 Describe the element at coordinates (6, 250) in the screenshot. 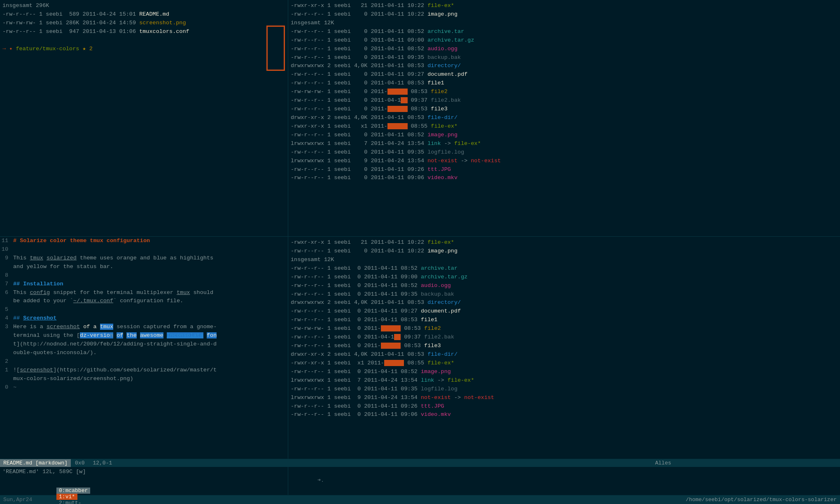

I see `line-num-10: 10` at that location.